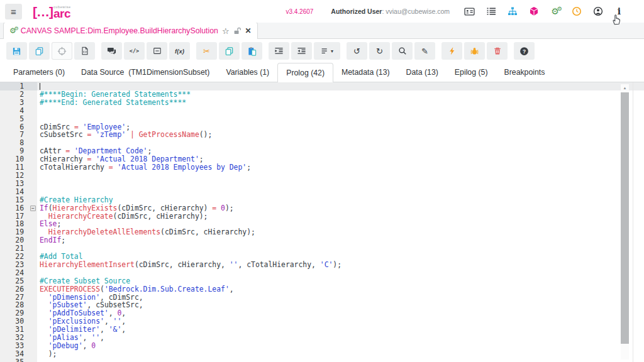  What do you see at coordinates (625, 88) in the screenshot?
I see `scroll-up-arrow-icon: ▲` at bounding box center [625, 88].